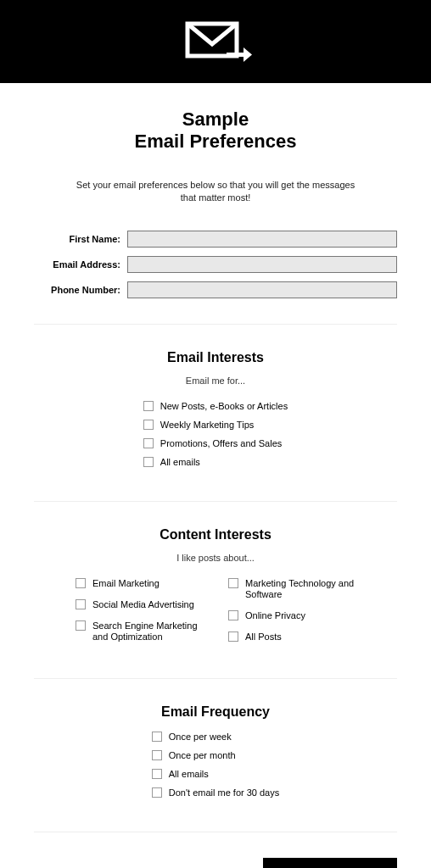  Describe the element at coordinates (216, 558) in the screenshot. I see `content-interests-sub: I like posts about...` at that location.